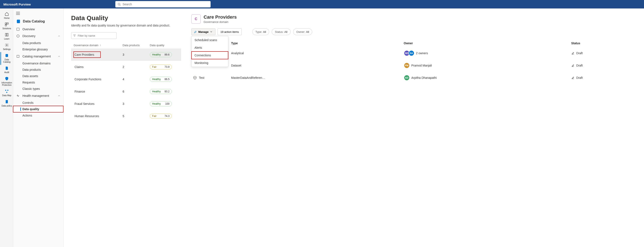  Describe the element at coordinates (87, 55) in the screenshot. I see `domain-name: Care Providers` at that location.